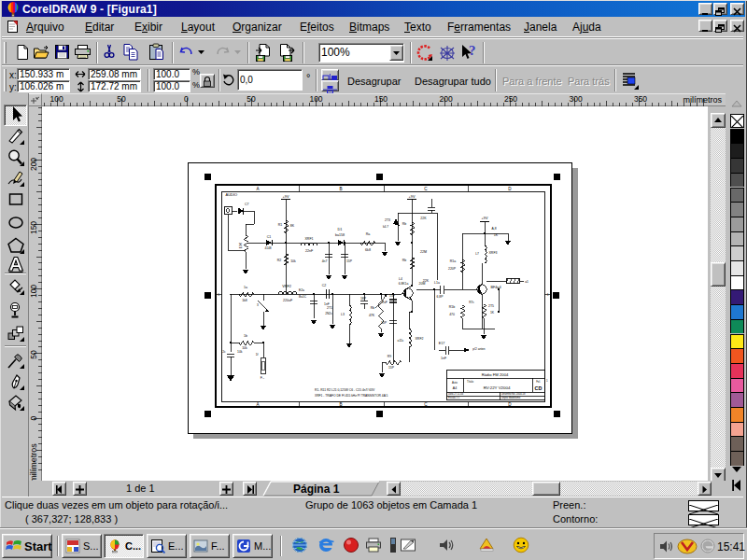  What do you see at coordinates (386, 227) in the screenshot?
I see `svg-text: k4.7` at bounding box center [386, 227].